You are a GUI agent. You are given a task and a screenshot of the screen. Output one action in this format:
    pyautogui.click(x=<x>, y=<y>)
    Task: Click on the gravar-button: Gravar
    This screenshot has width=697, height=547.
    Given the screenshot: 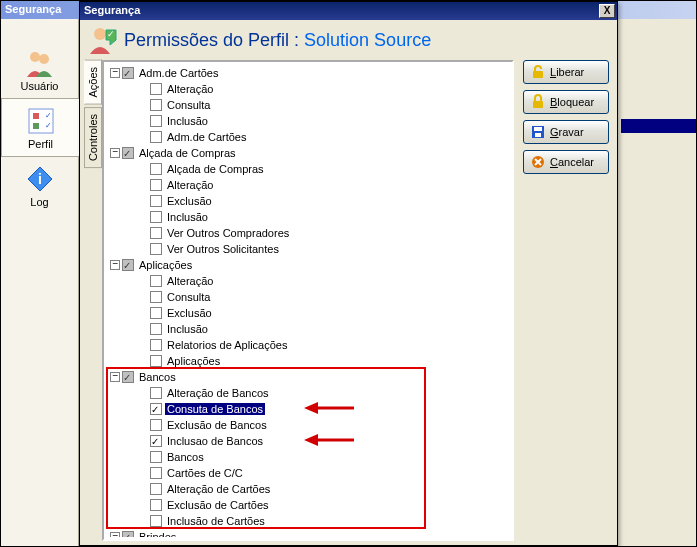 What is the action you would take?
    pyautogui.click(x=566, y=132)
    